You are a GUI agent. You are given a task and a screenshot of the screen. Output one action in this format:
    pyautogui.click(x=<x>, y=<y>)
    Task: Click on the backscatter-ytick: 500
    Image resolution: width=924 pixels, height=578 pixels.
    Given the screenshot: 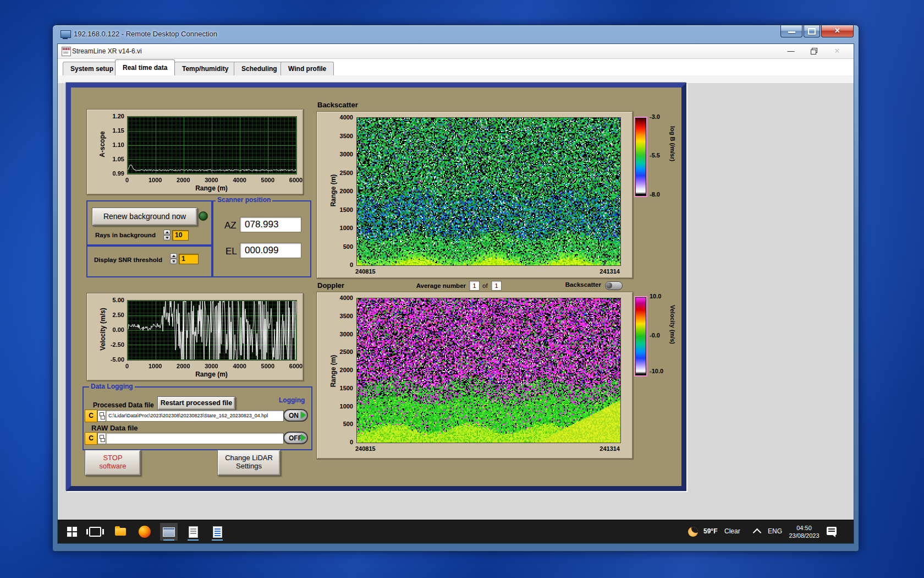 What is the action you would take?
    pyautogui.click(x=341, y=247)
    